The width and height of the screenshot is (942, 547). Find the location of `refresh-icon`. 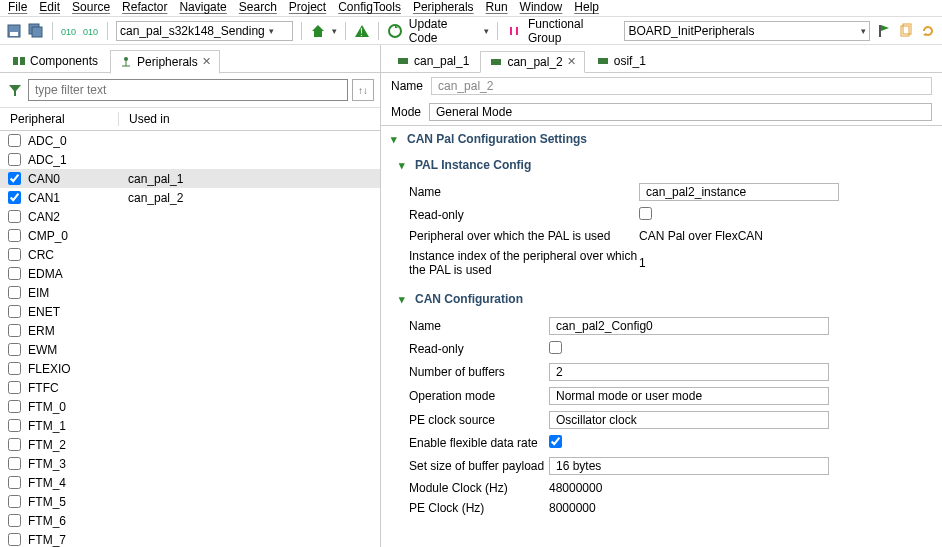

refresh-icon is located at coordinates (928, 31).